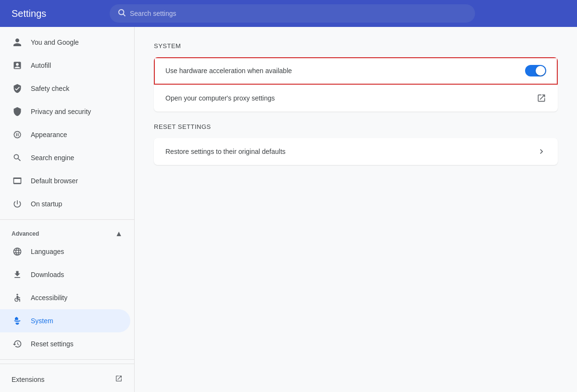 This screenshot has width=577, height=392. Describe the element at coordinates (41, 65) in the screenshot. I see `sidebar-item-label: Autofill` at that location.